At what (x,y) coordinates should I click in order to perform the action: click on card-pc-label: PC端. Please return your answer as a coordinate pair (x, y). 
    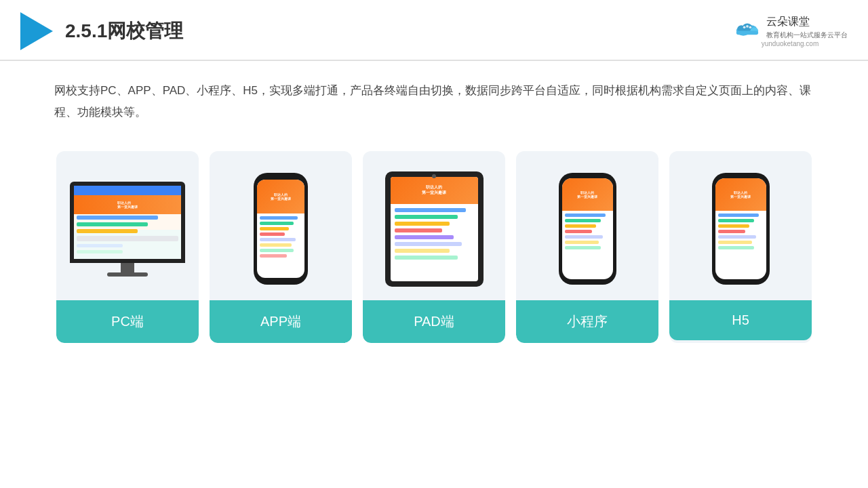
    Looking at the image, I should click on (127, 321).